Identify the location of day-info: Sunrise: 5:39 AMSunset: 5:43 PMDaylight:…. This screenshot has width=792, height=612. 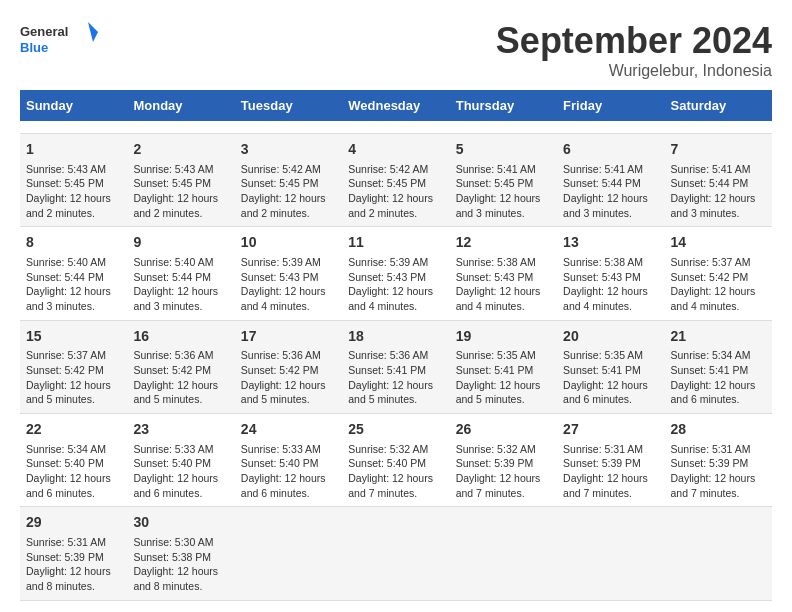
(396, 284).